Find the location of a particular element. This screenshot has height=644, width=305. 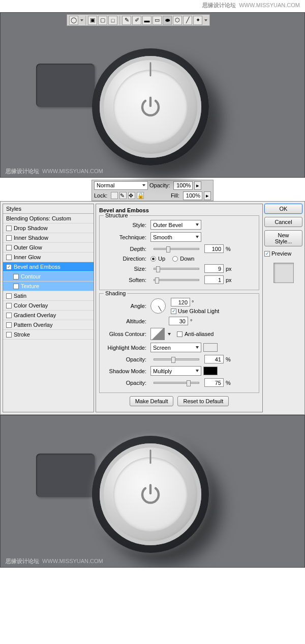

power-knob-after is located at coordinates (150, 494).